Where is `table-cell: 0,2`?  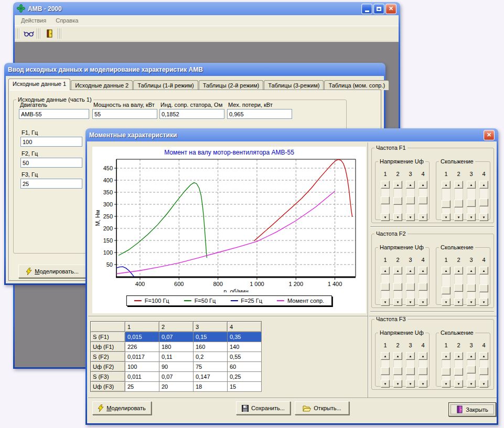
table-cell: 0,2 is located at coordinates (211, 357).